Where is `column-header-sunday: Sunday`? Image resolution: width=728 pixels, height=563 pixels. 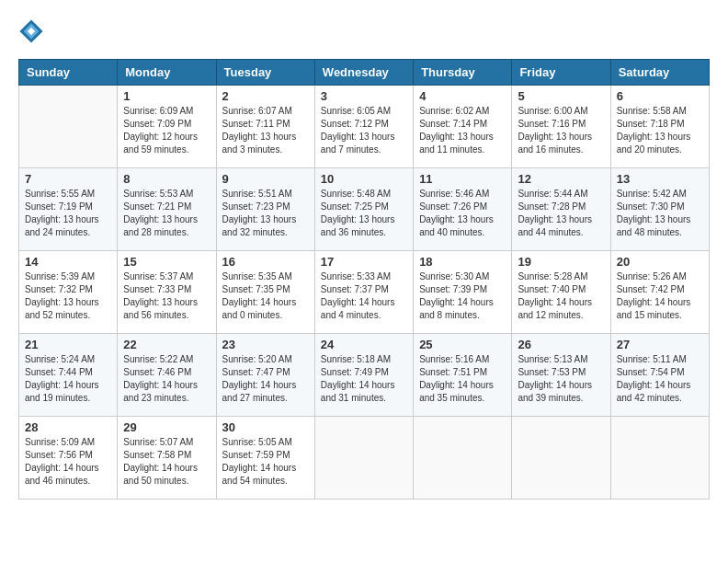 column-header-sunday: Sunday is located at coordinates (68, 73).